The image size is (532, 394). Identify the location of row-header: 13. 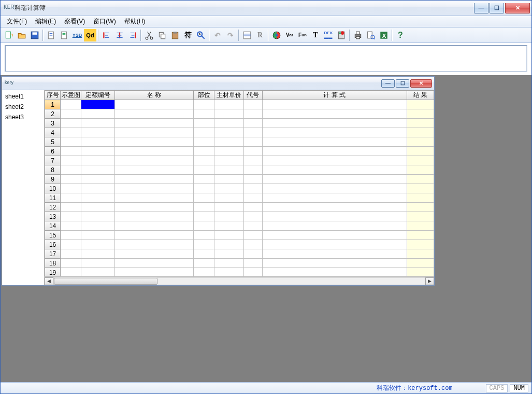
(53, 217).